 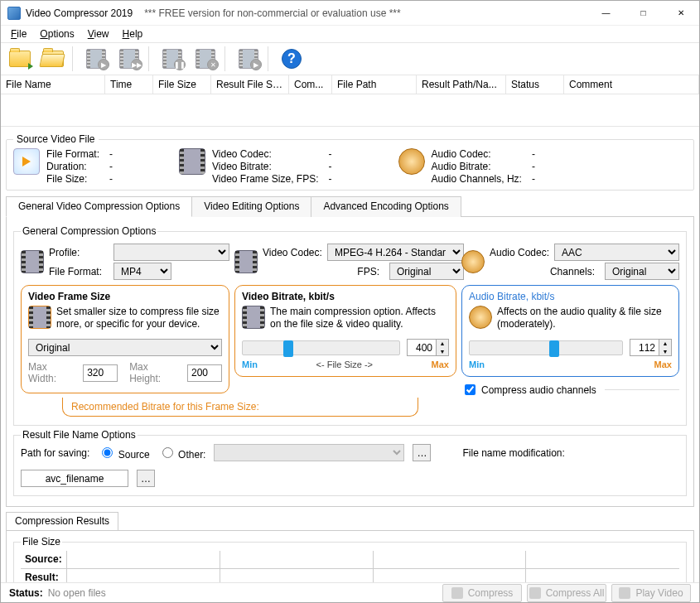 What do you see at coordinates (427, 272) in the screenshot?
I see `fps-select: Original` at bounding box center [427, 272].